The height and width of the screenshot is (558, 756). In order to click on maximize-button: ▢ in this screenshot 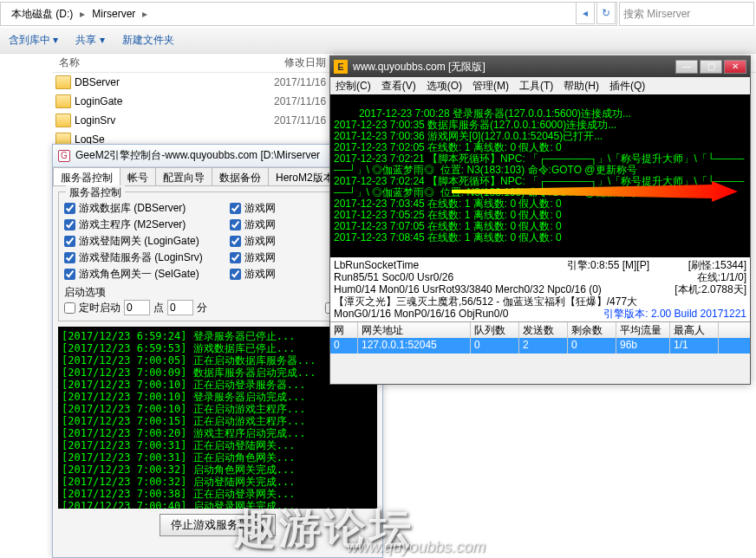, I will do `click(711, 67)`.